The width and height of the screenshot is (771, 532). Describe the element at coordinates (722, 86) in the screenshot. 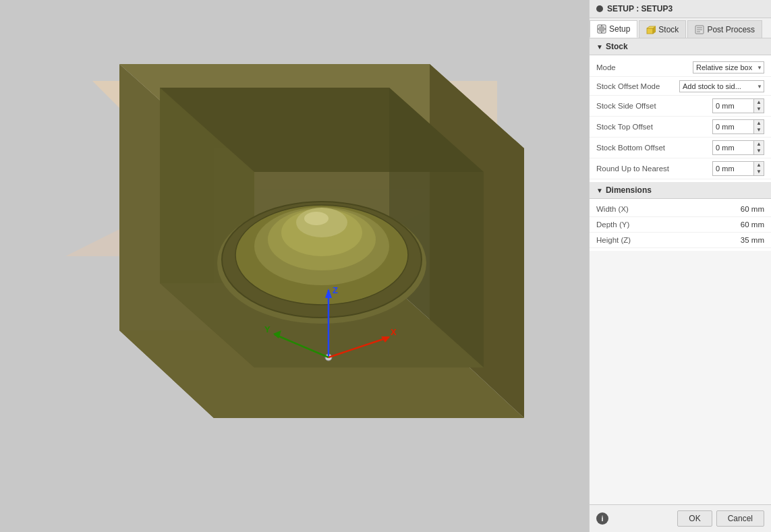

I see `offset-mode-control: Add stock to sid... Add stock to all sid…` at that location.